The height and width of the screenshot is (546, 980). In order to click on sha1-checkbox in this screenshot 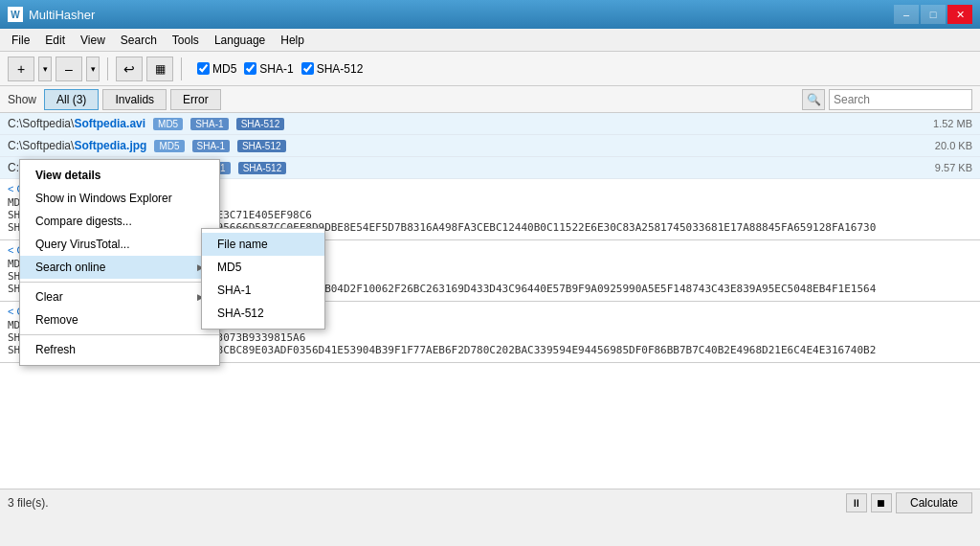, I will do `click(251, 69)`.